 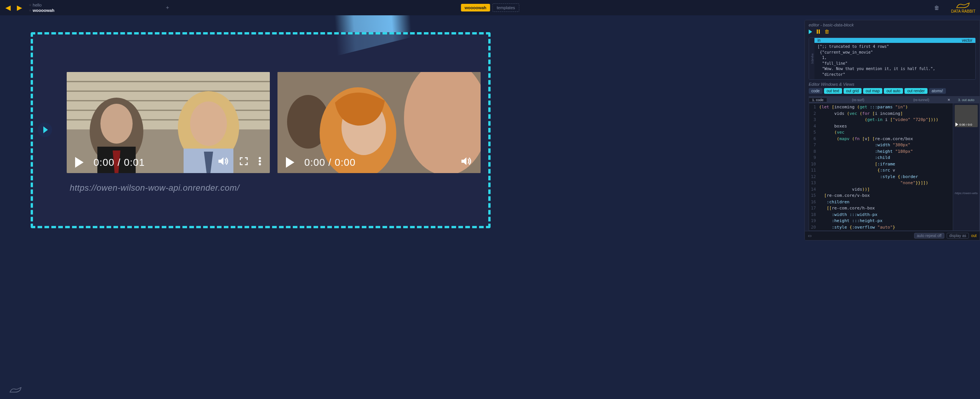 I want to click on editor-footer: ▭ auto repeat off display as out, so click(x=892, y=235).